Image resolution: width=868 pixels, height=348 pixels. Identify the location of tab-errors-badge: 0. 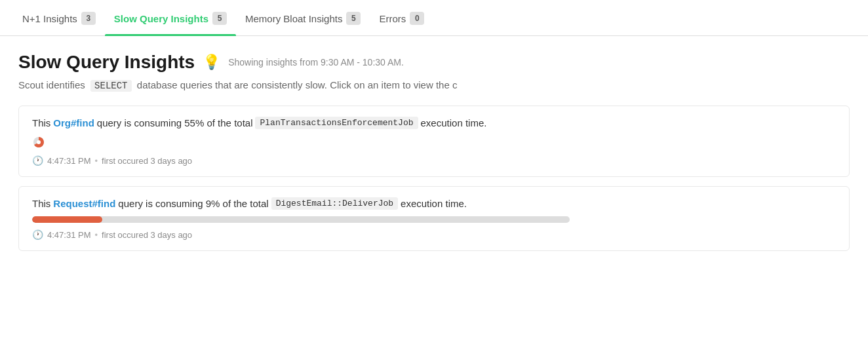
(417, 18).